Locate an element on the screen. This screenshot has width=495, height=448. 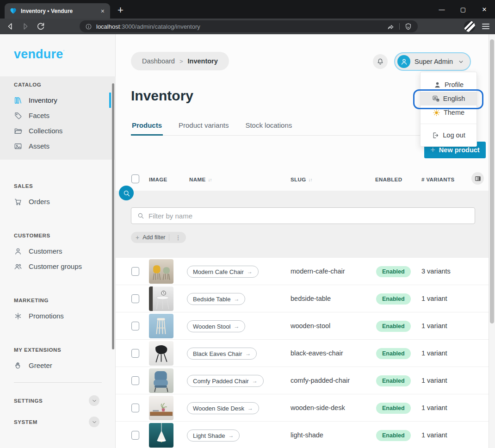
minimize-button: — is located at coordinates (442, 9).